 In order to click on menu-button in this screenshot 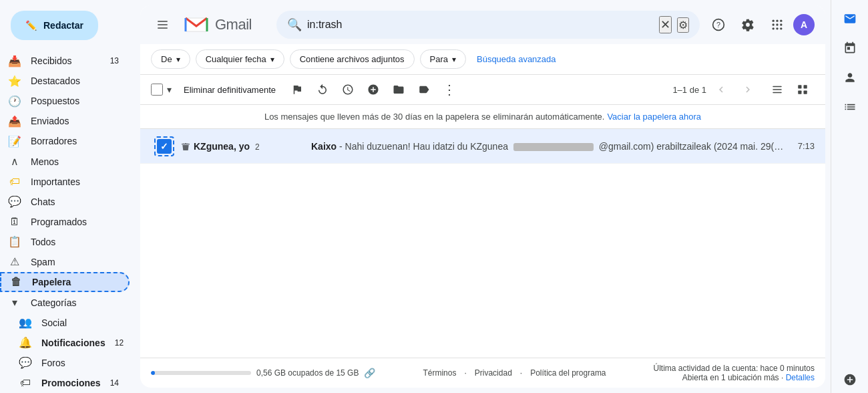, I will do `click(164, 25)`.